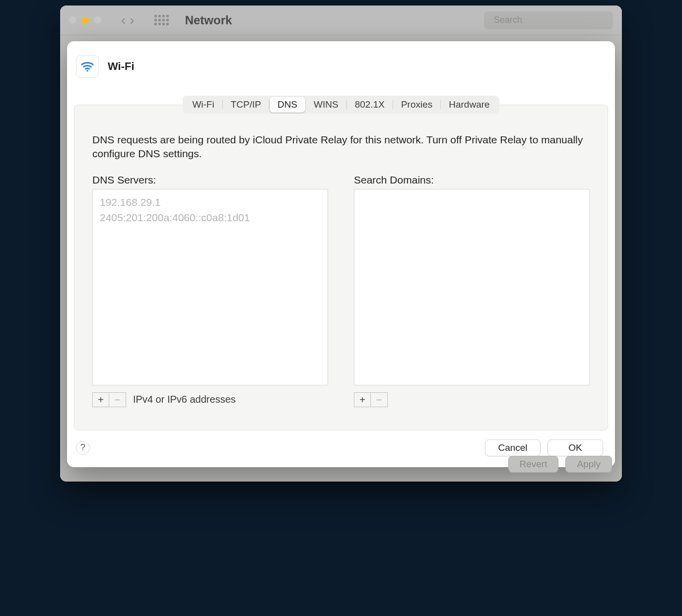 The height and width of the screenshot is (616, 682). I want to click on tab-proxies: Proxies, so click(417, 105).